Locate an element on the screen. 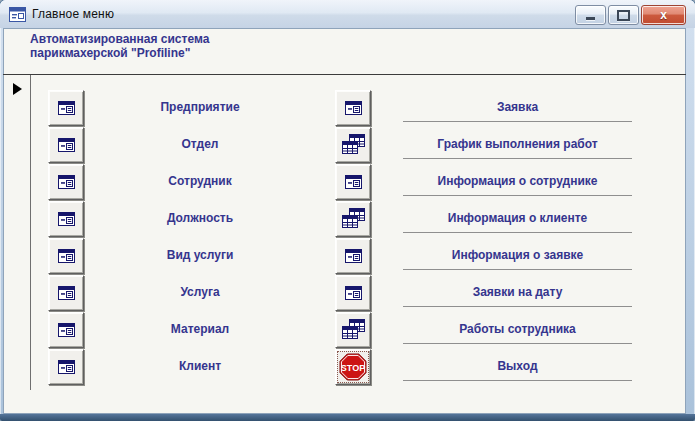 This screenshot has height=421, width=695. menu-button-zayavki-na-datu is located at coordinates (353, 293).